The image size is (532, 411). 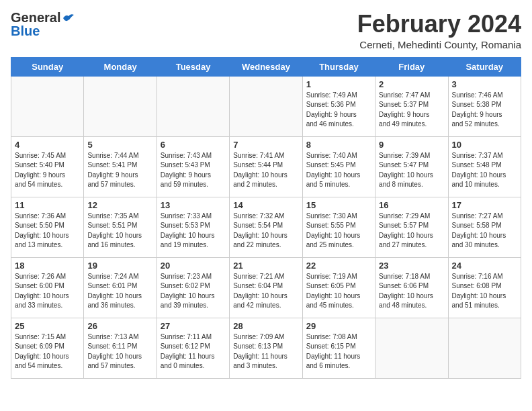 What do you see at coordinates (484, 106) in the screenshot?
I see `calendar-cell: 3Sunrise: 7:46 AM Sunset: 5:38 PM Daylig…` at bounding box center [484, 106].